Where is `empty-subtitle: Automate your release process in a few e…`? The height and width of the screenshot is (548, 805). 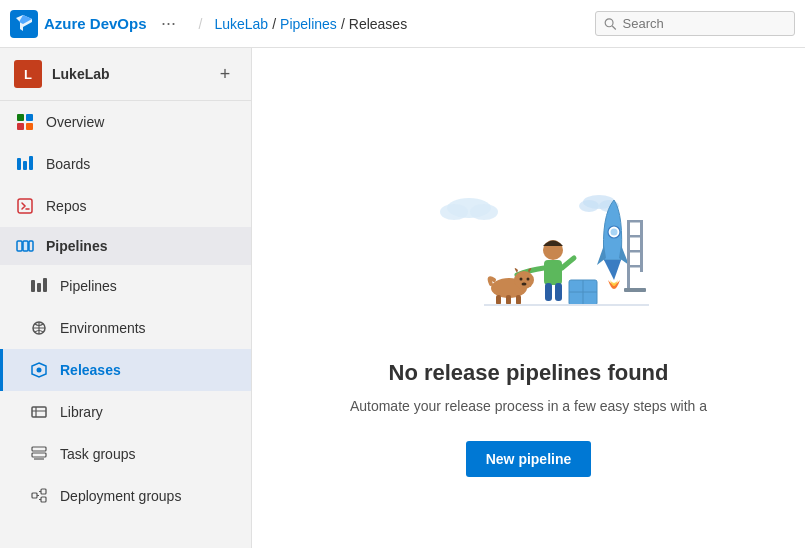 empty-subtitle: Automate your release process in a few e… is located at coordinates (528, 406).